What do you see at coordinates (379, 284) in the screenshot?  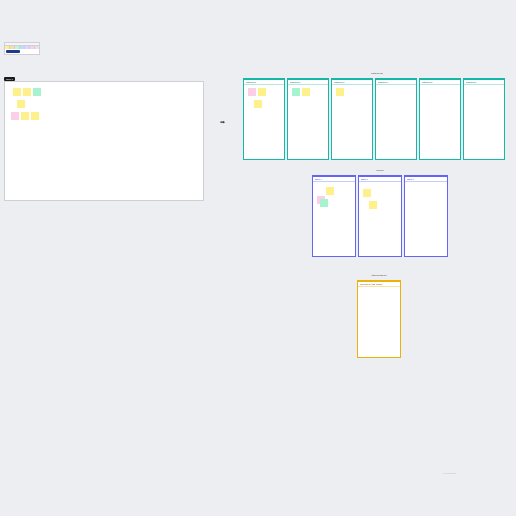 I see `interpretation-header: Resumen en una oración` at bounding box center [379, 284].